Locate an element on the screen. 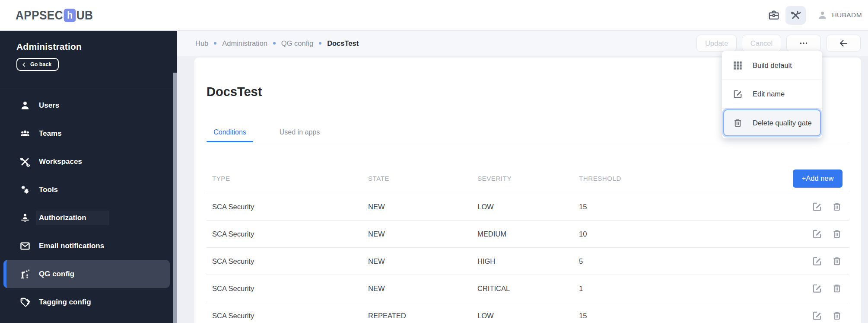 The image size is (868, 323). column-header-threshold: THRESHOLD is located at coordinates (683, 178).